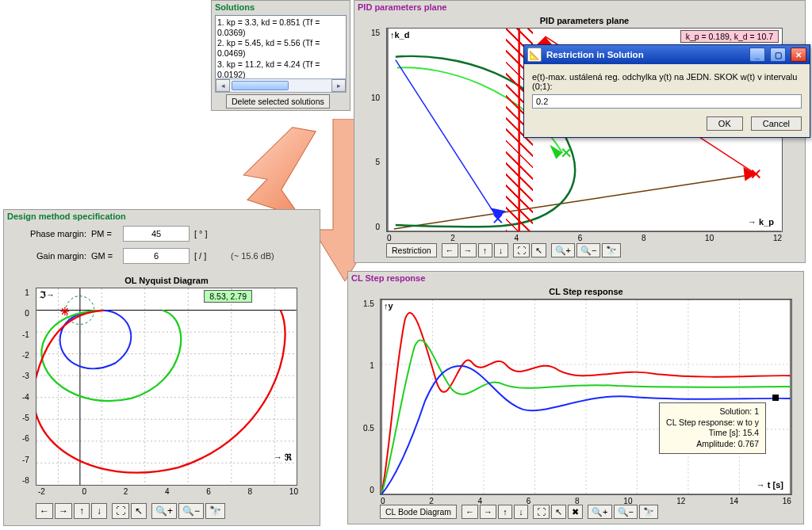 This screenshot has width=812, height=530. Describe the element at coordinates (228, 296) in the screenshot. I see `nyquist-readout: 8.53, 2.79` at that location.